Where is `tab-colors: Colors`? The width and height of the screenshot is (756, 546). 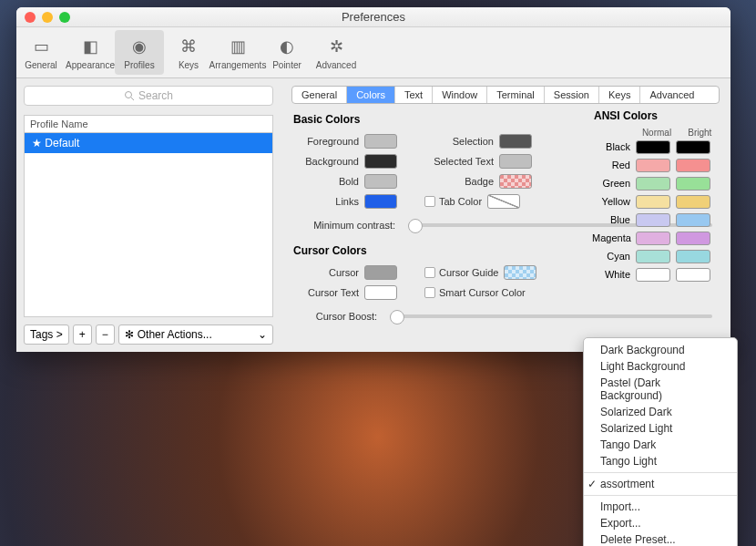
tab-colors: Colors is located at coordinates (372, 95).